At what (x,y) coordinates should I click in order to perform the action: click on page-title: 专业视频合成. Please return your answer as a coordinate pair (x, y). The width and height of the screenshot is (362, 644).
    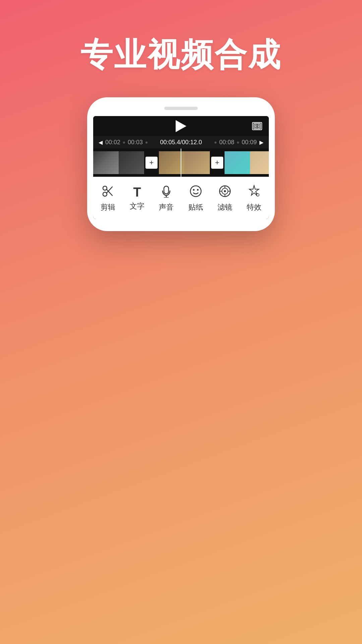
    Looking at the image, I should click on (181, 55).